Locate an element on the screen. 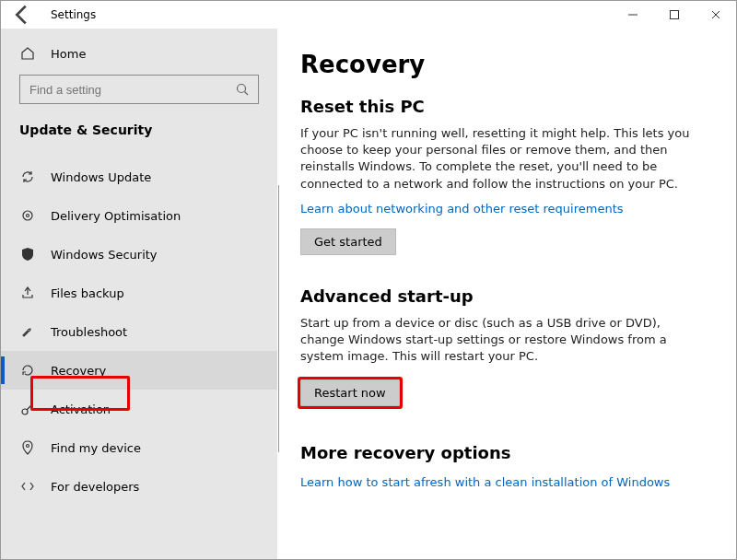  reset-pc-body: If your PC isn't running well, resetting… is located at coordinates (498, 158).